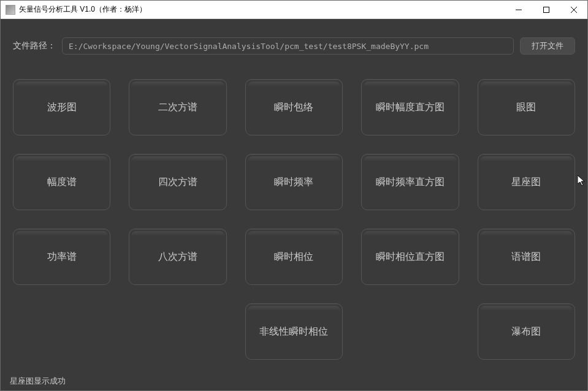  What do you see at coordinates (294, 182) in the screenshot?
I see `instant-frequency-button: 瞬时频率` at bounding box center [294, 182].